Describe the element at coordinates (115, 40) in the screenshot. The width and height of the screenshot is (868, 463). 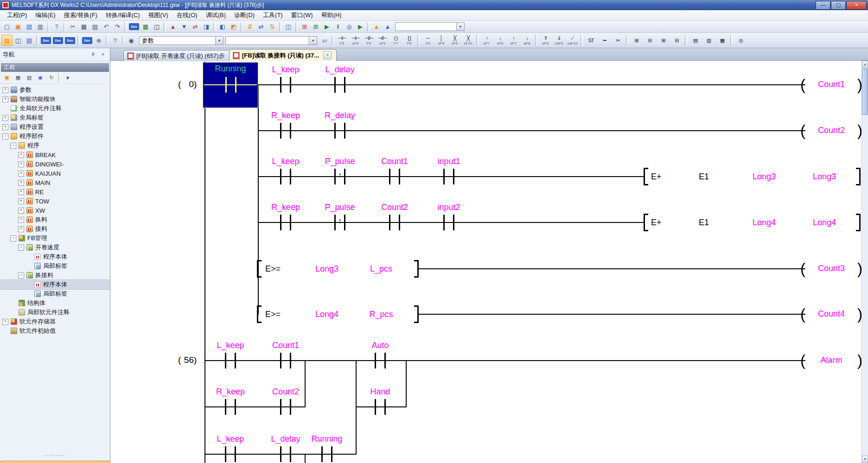
I see `help-circle-icon: ?` at that location.